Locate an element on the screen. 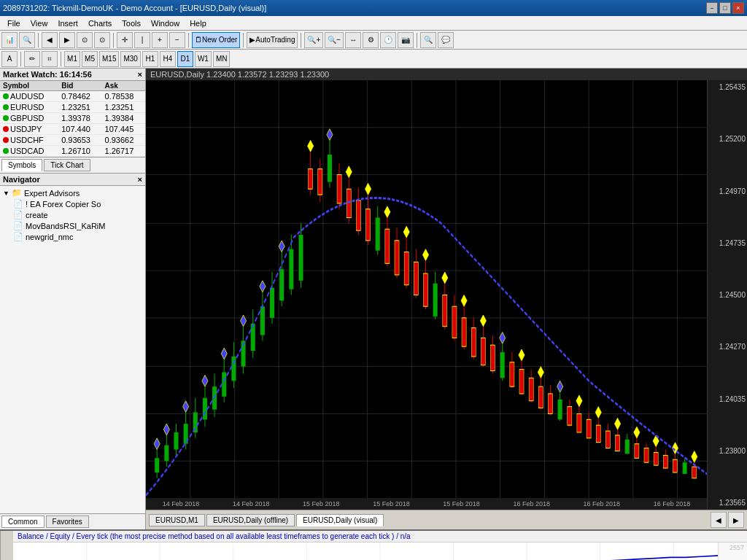 The image size is (747, 560). screenshot-btn: 📷 is located at coordinates (406, 40).